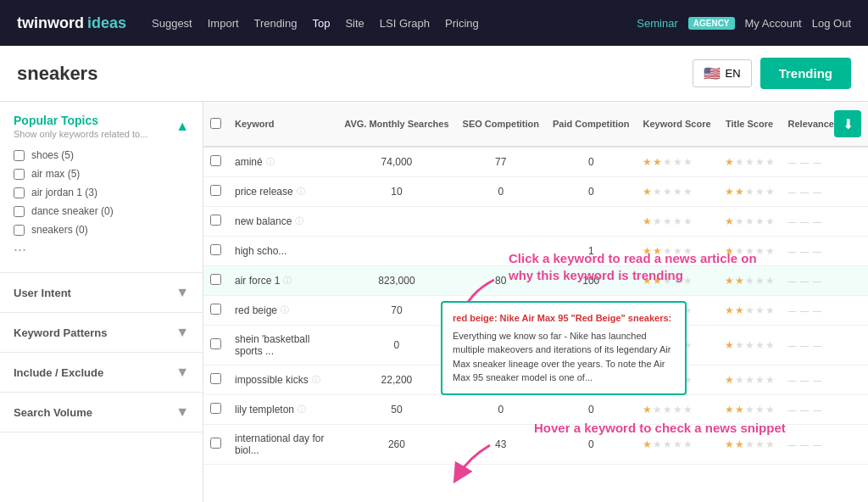  Describe the element at coordinates (536, 222) in the screenshot. I see `table-row: new balance ⓘ ★★★★★ ★★★★★ — — —` at that location.